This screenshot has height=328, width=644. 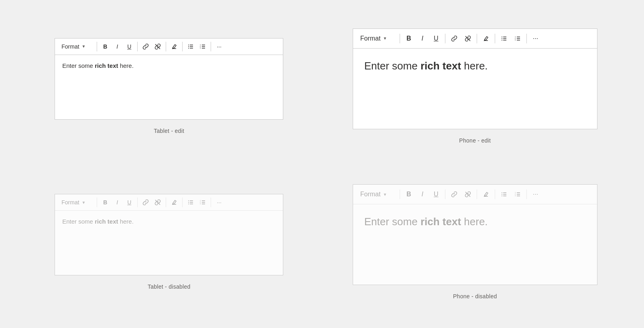 I want to click on list-unordered-button-phone-disabled, so click(x=504, y=194).